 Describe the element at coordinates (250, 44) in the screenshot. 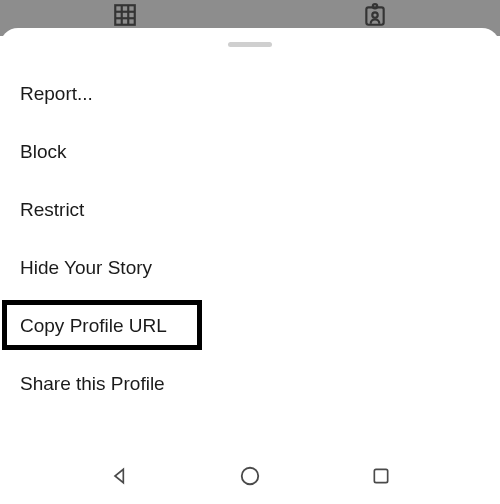

I see `drag-handle` at that location.